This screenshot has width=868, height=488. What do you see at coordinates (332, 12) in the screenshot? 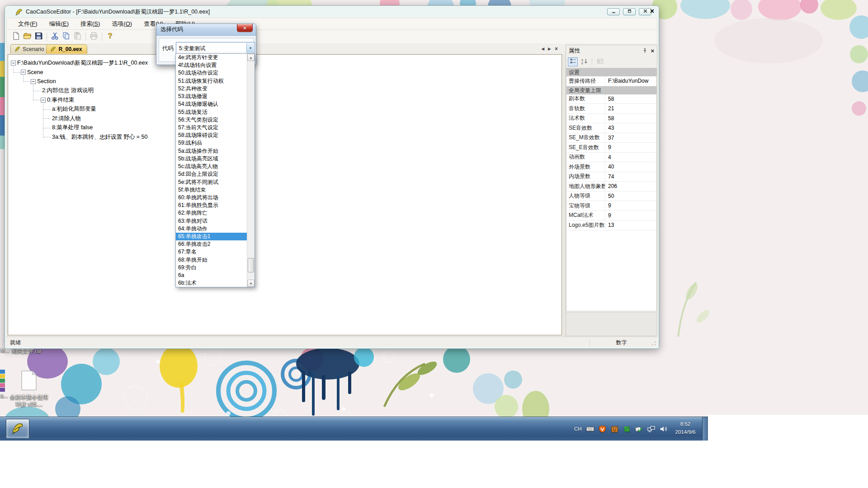
I see `titlebar: CaoCaoSceEditor - [F:\BaiduYunDownload\新…` at bounding box center [332, 12].